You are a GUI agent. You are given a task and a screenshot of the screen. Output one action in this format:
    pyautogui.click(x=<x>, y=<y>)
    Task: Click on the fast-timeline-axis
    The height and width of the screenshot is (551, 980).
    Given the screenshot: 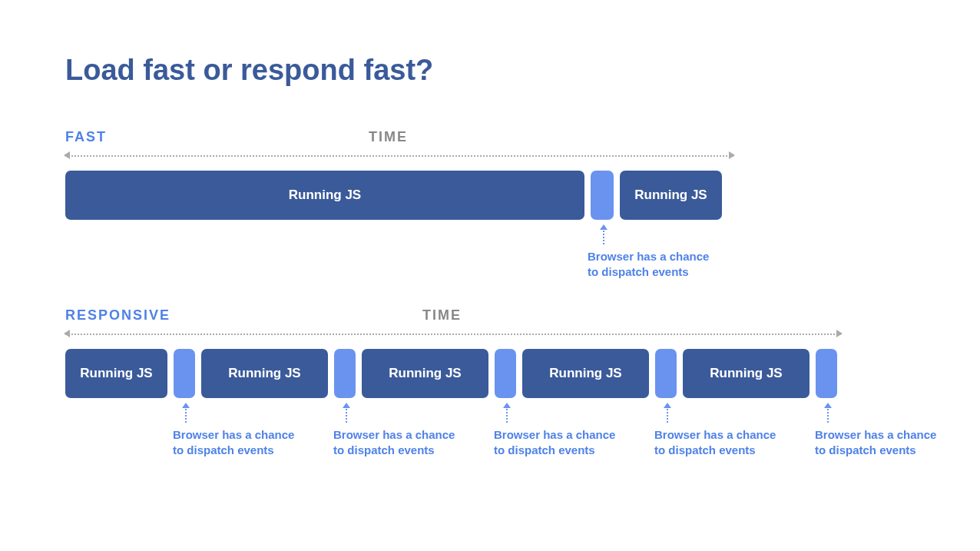 What is the action you would take?
    pyautogui.click(x=399, y=156)
    